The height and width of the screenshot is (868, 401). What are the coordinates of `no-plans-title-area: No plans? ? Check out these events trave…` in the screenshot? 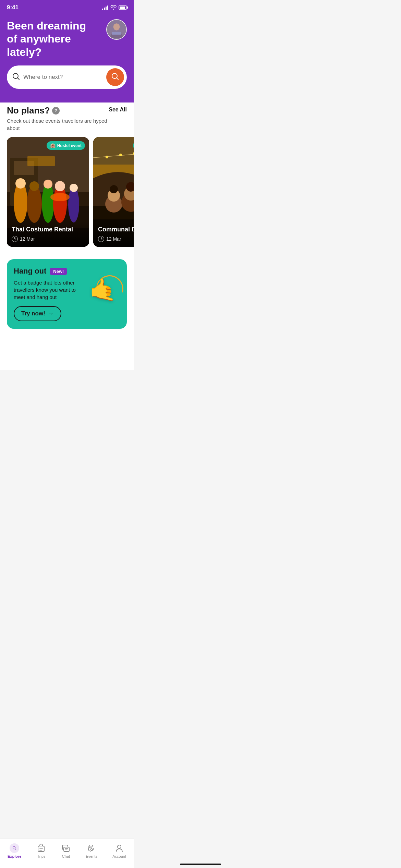 It's located at (58, 119).